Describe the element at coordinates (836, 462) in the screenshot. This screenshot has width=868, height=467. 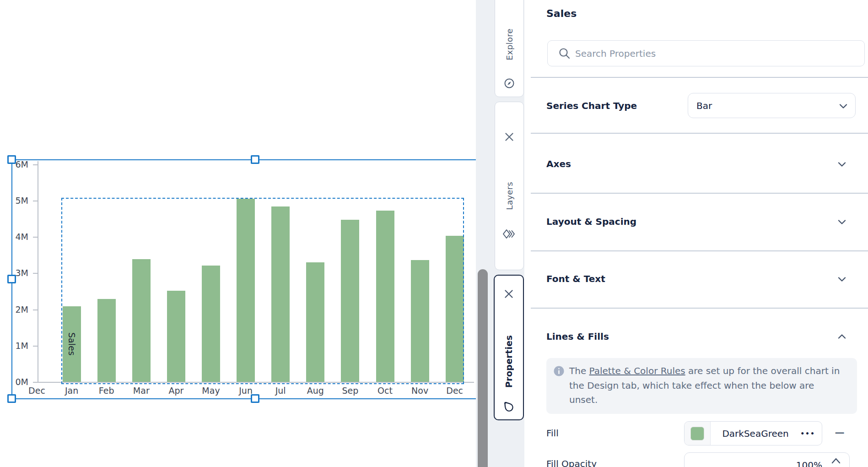
I see `stepper-up-icon` at that location.